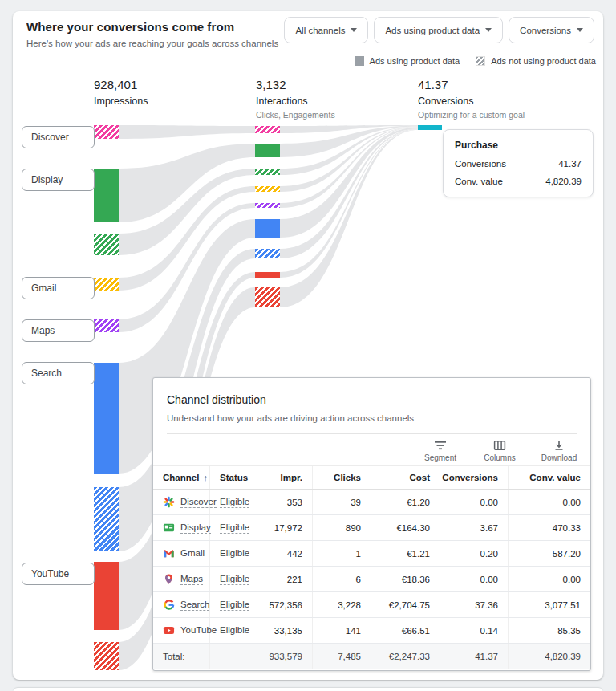 This screenshot has width=616, height=691. What do you see at coordinates (152, 43) in the screenshot?
I see `page-subtitle: Here's how your ads are reaching your go…` at bounding box center [152, 43].